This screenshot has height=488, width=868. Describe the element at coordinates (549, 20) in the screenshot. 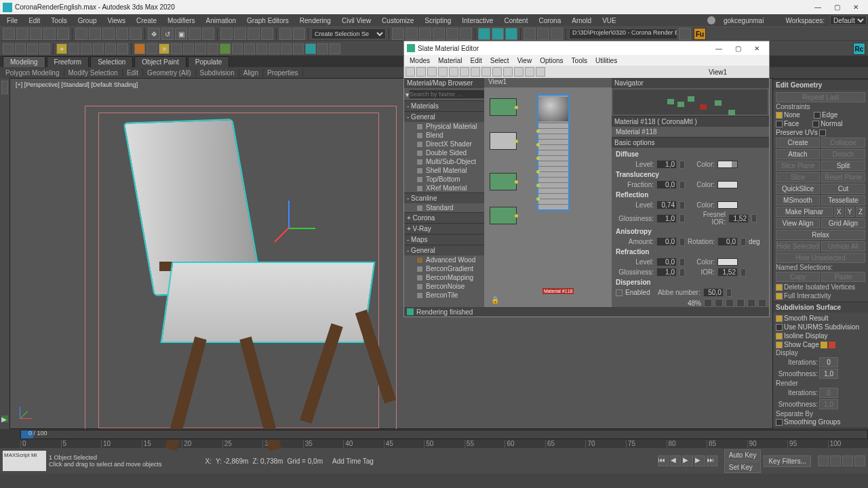

I see `menu-corona: Corona` at that location.